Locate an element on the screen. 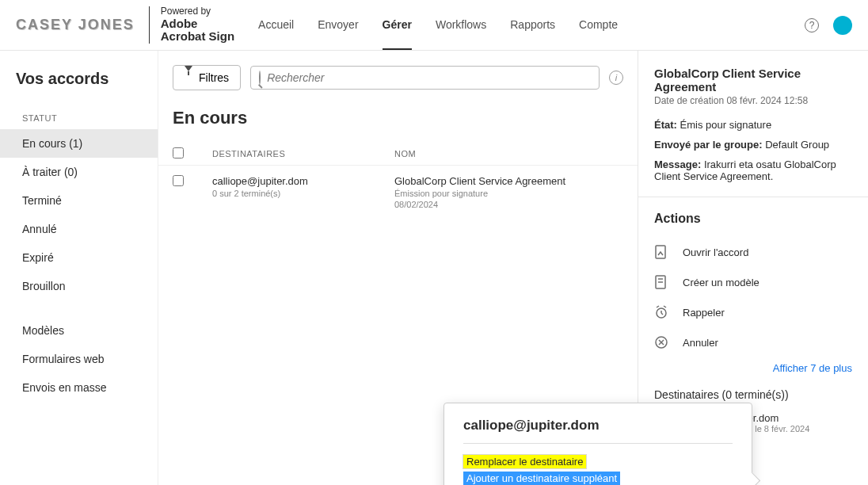 This screenshot has height=485, width=868. col-nom: NOM is located at coordinates (508, 154).